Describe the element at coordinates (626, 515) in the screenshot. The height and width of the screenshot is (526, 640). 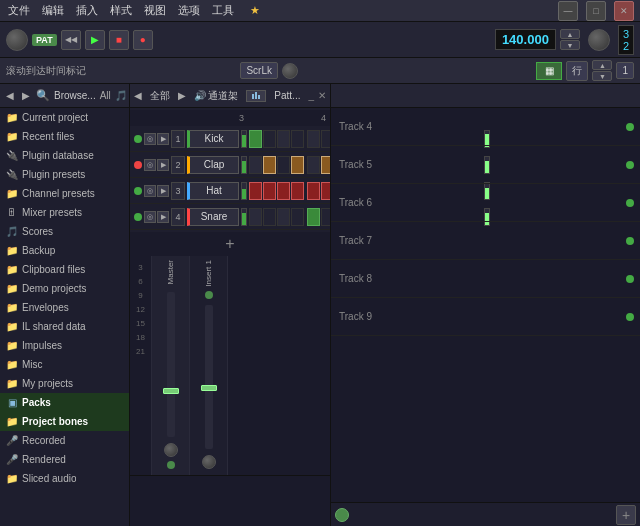
I see `playlist-add-button: +` at that location.